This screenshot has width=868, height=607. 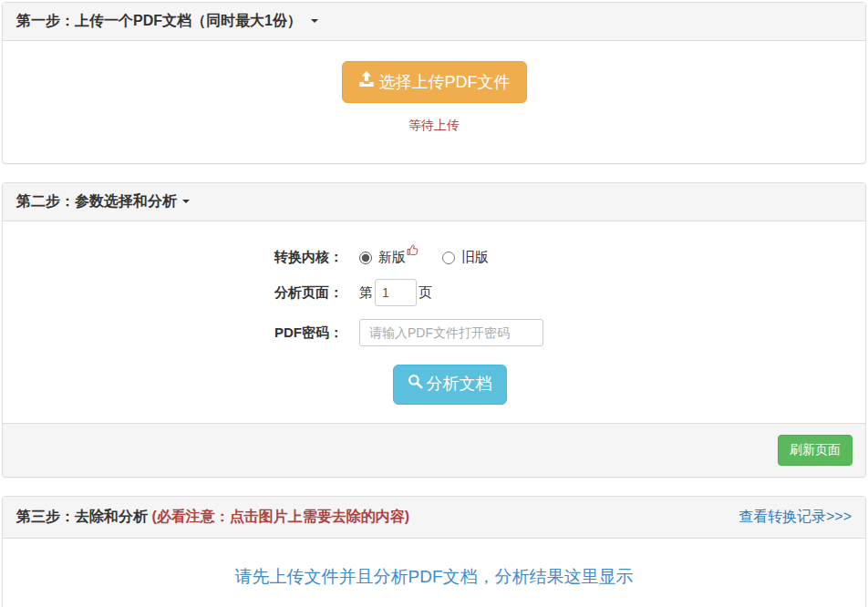 I want to click on step2-title: 第二步：参数选择和分析, so click(x=97, y=201).